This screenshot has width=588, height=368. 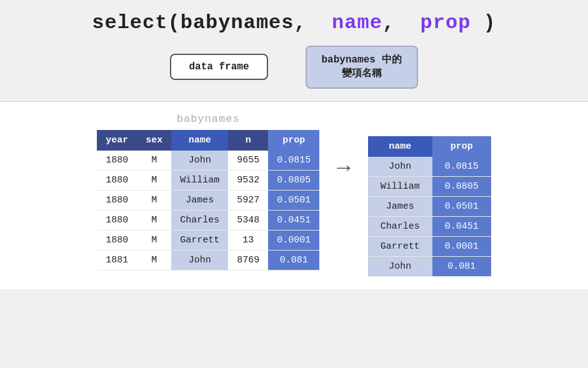 What do you see at coordinates (154, 140) in the screenshot?
I see `left-col-sex-header: sex` at bounding box center [154, 140].